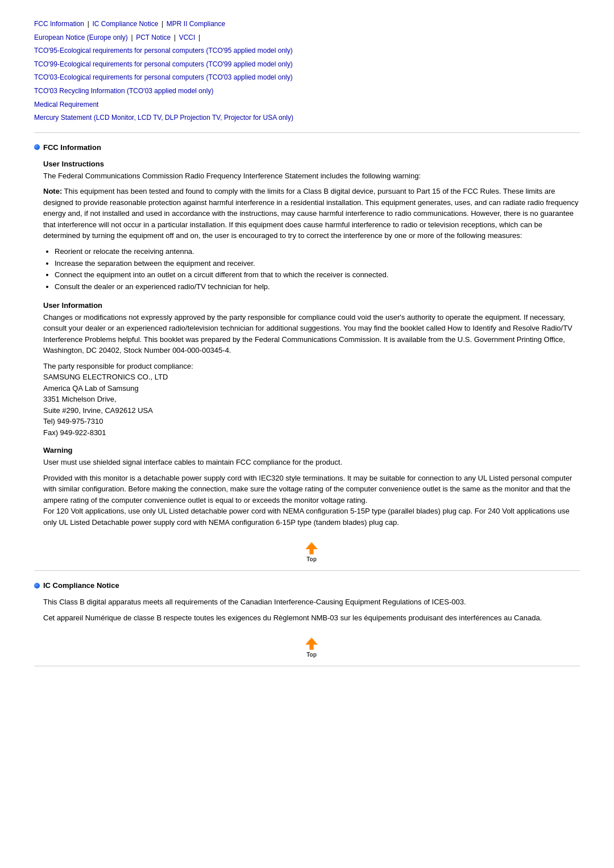 The image size is (614, 868). Describe the element at coordinates (312, 214) in the screenshot. I see `fcc-note: Note: This equipment has been tested and…` at that location.